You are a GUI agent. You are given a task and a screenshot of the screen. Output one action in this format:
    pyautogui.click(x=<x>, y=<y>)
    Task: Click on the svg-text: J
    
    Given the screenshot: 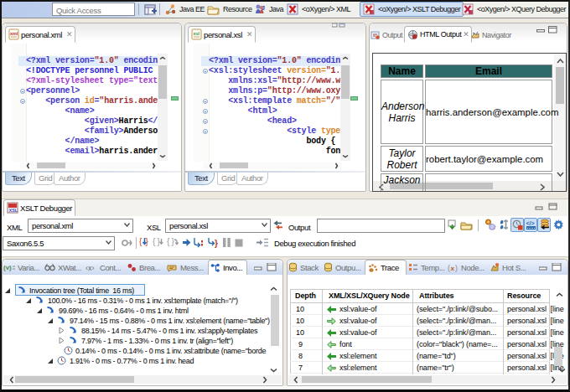 What is the action you would take?
    pyautogui.click(x=263, y=8)
    